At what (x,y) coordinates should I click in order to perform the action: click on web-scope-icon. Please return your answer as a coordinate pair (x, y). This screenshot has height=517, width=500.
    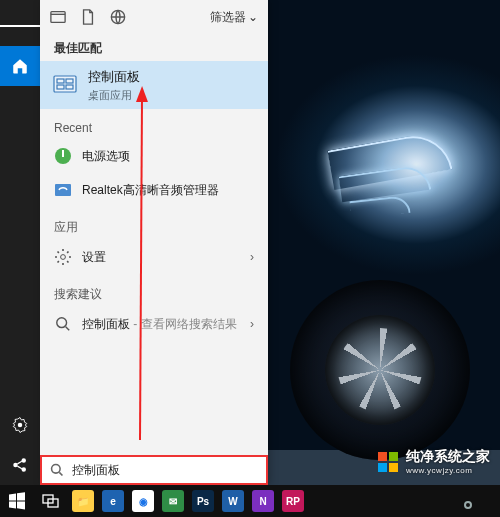
    Looking at the image, I should click on (118, 17).